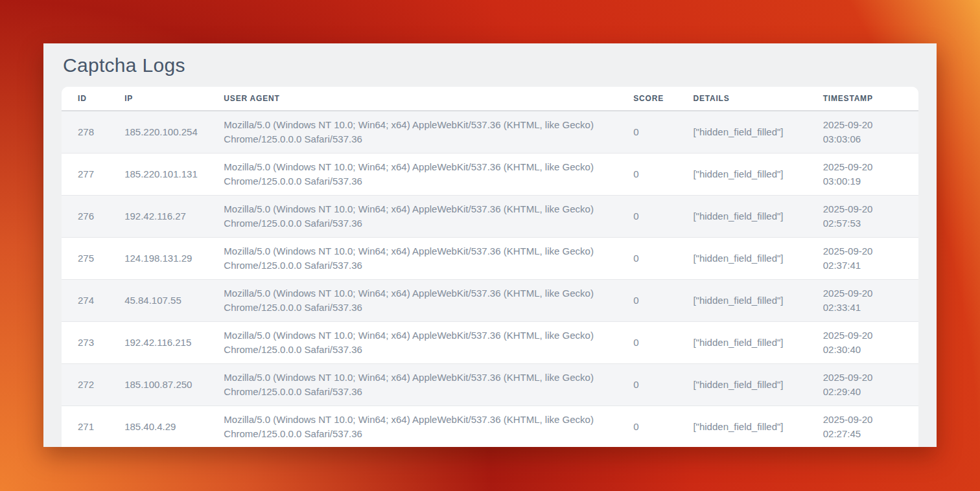  I want to click on page-title: Captcha Logs, so click(490, 65).